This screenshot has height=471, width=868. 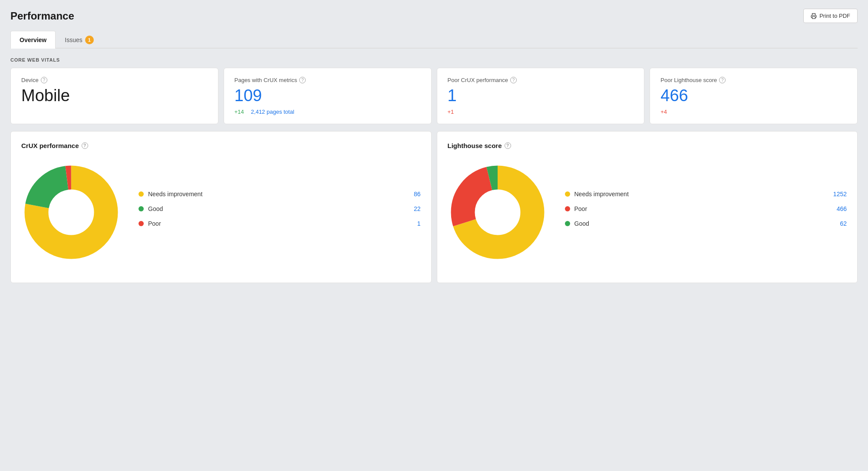 What do you see at coordinates (115, 96) in the screenshot?
I see `device-card: Device ? Mobile` at bounding box center [115, 96].